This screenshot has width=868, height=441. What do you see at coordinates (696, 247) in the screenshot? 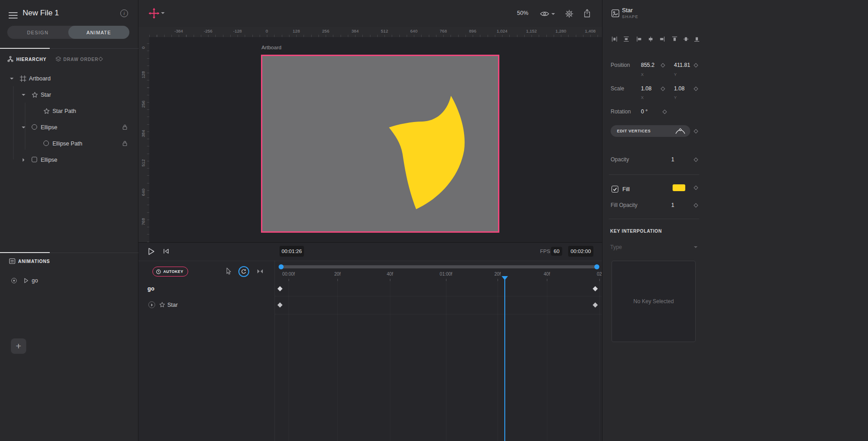
I see `interpolation-type-dropdown-icon` at bounding box center [696, 247].